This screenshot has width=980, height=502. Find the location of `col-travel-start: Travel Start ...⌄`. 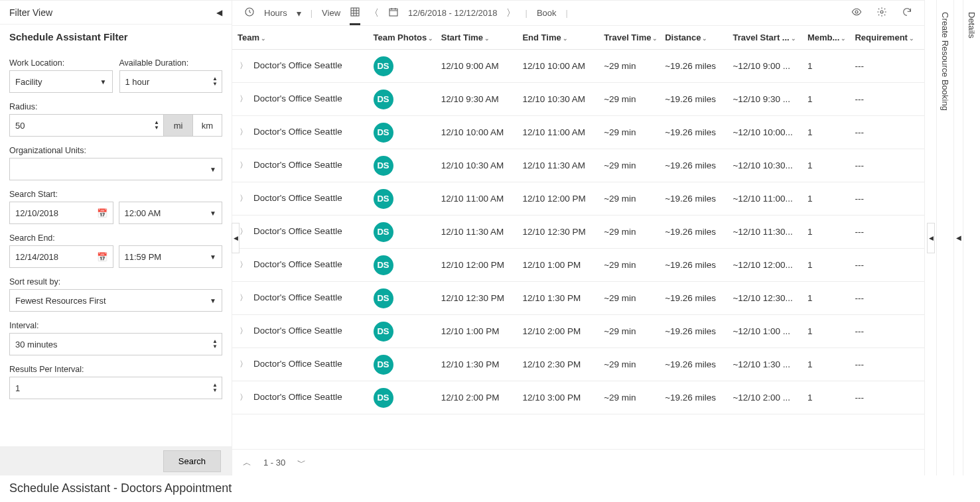

col-travel-start: Travel Start ...⌄ is located at coordinates (764, 38).